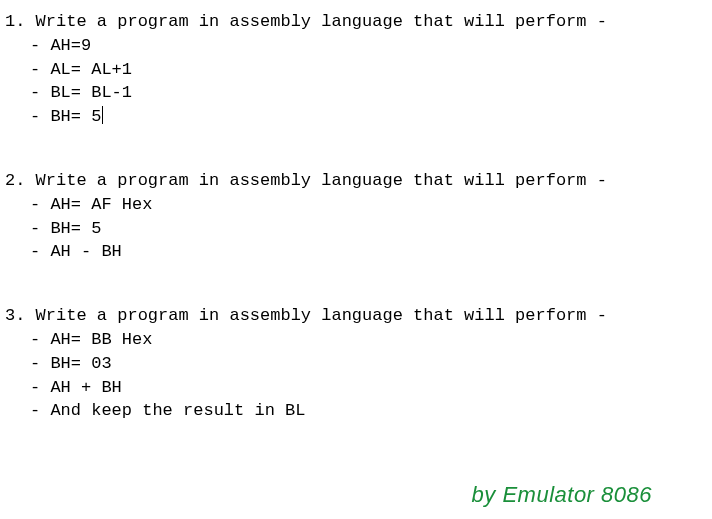 The height and width of the screenshot is (519, 712). What do you see at coordinates (562, 496) in the screenshot?
I see `footer-credit: by Emulator 8086` at bounding box center [562, 496].